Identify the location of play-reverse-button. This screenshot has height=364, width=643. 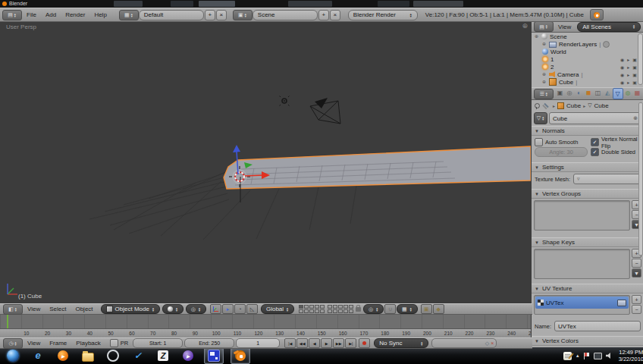
(314, 343).